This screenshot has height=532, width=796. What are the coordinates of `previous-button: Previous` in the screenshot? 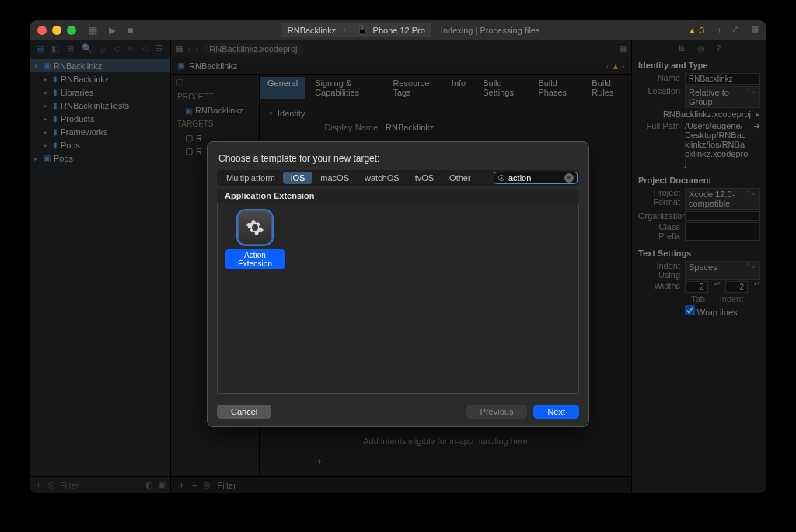 It's located at (498, 412).